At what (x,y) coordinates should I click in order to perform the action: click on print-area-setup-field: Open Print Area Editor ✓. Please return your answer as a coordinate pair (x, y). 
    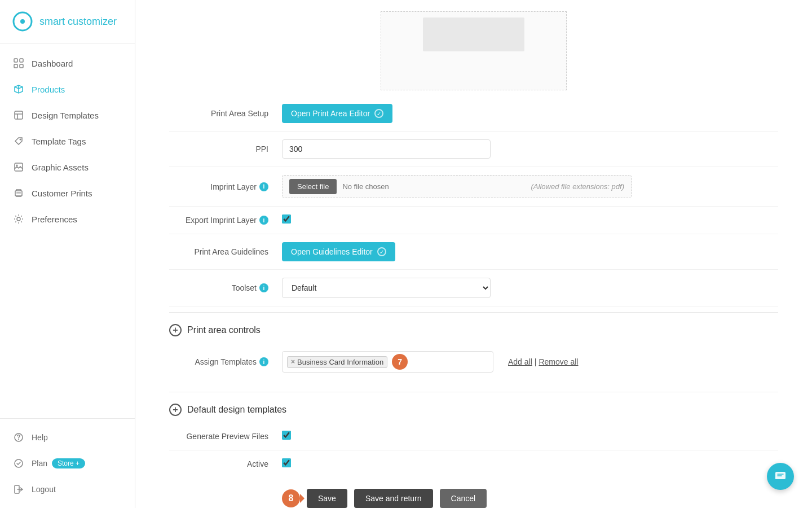
    Looking at the image, I should click on (530, 113).